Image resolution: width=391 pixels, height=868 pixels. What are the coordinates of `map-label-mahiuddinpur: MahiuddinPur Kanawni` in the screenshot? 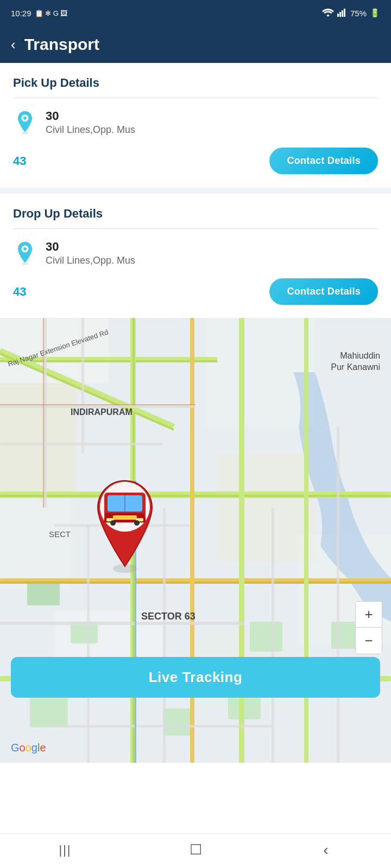 It's located at (355, 362).